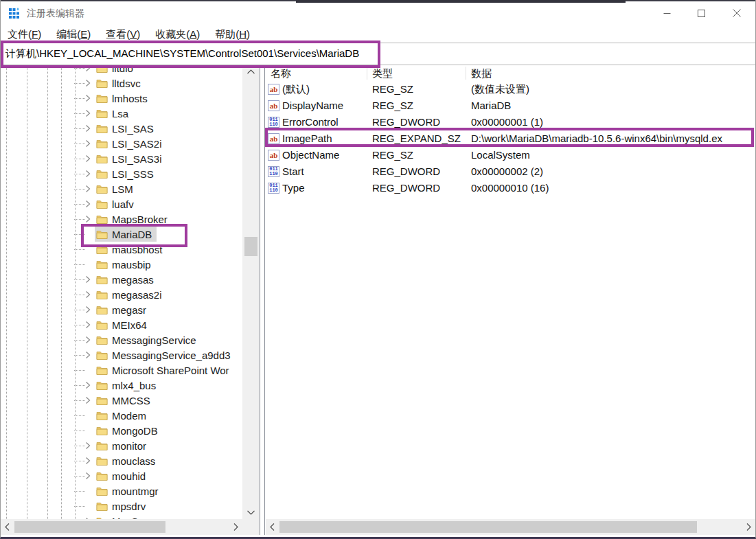  I want to click on tree-item: LSM, so click(122, 189).